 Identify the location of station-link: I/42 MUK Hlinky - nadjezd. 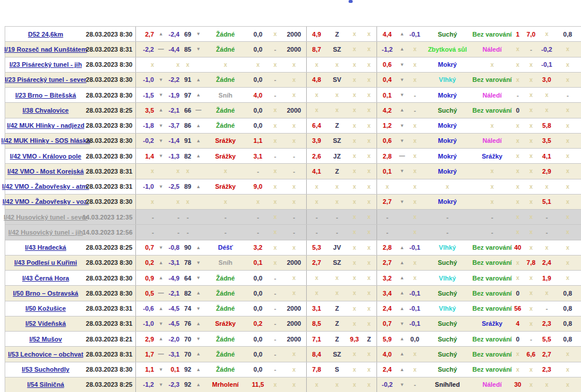
(45, 125).